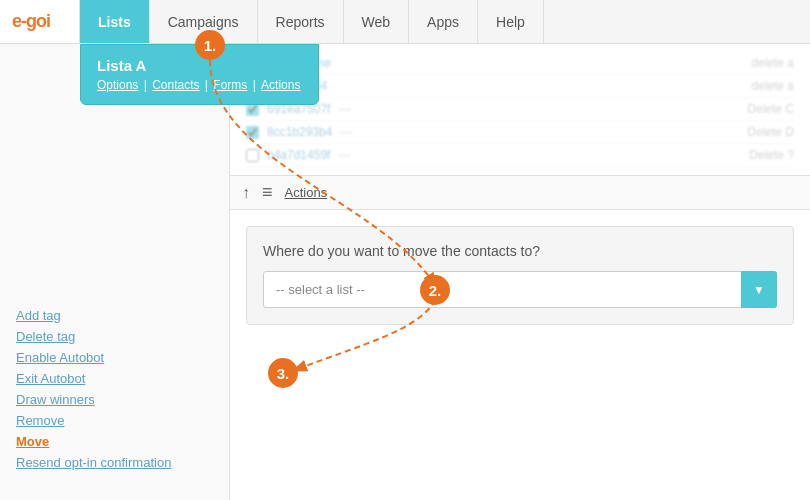 The width and height of the screenshot is (810, 500). What do you see at coordinates (520, 132) in the screenshot?
I see `table-row: 8cc1b293b4 --- Delete D` at bounding box center [520, 132].